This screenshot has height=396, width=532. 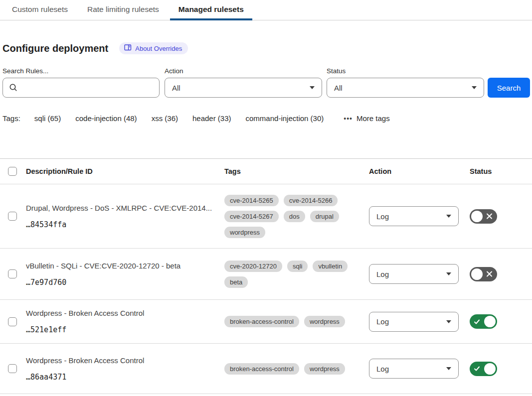 What do you see at coordinates (125, 208) in the screenshot?
I see `rule-description: Drupal, Wordpress - DoS - XMLRPC - CVE:C…` at bounding box center [125, 208].